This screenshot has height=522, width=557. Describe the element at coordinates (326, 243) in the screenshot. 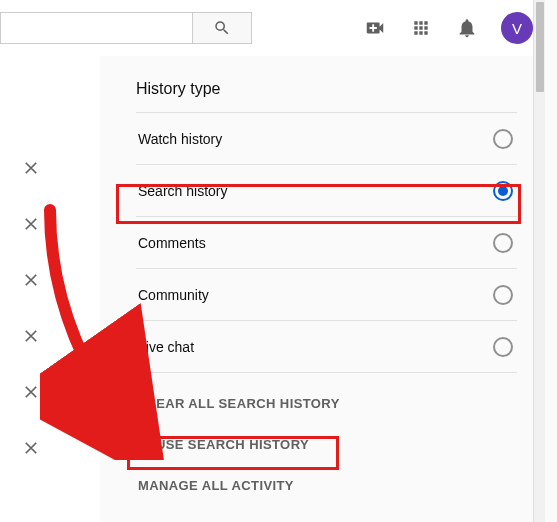

I see `option-comments: Comments` at that location.